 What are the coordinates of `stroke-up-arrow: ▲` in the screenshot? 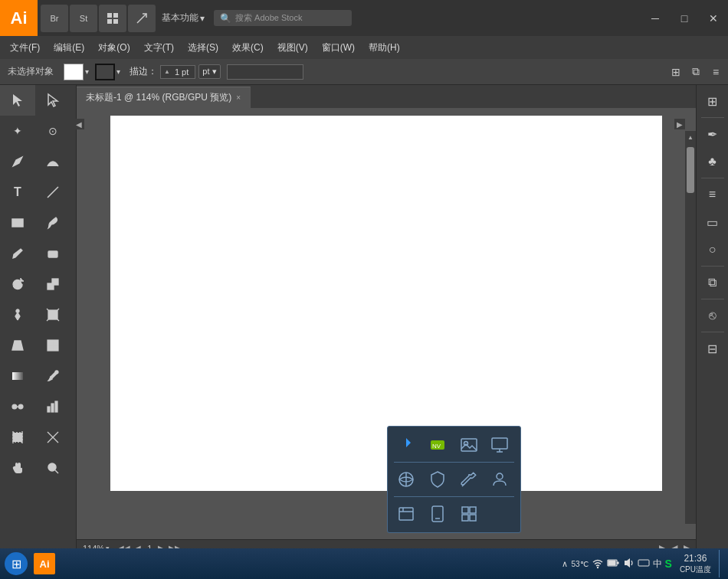 It's located at (167, 72).